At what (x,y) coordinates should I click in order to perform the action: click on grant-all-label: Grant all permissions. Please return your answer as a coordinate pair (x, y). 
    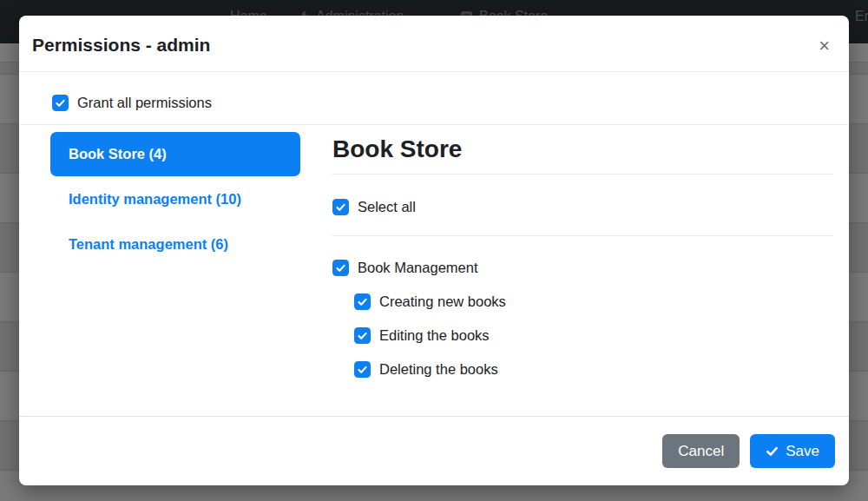
    Looking at the image, I should click on (144, 102).